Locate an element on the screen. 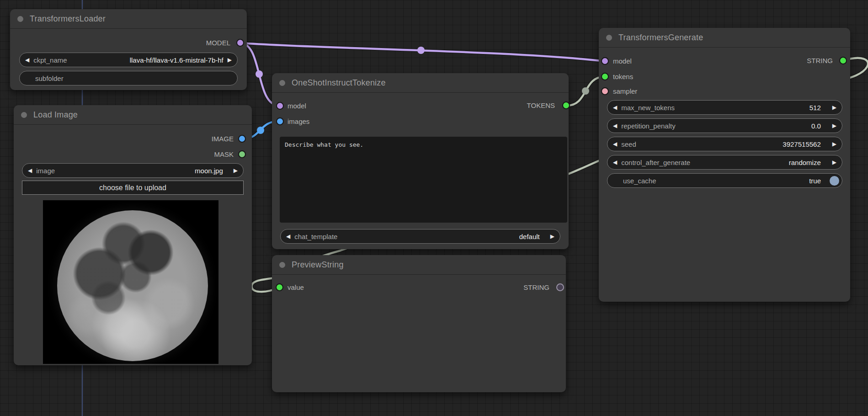  output-label-image: IMAGE is located at coordinates (223, 139).